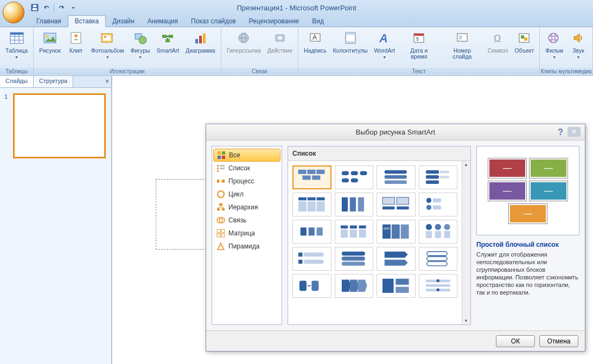 This screenshot has width=593, height=364. I want to click on tab-design: Дизайн, so click(123, 21).